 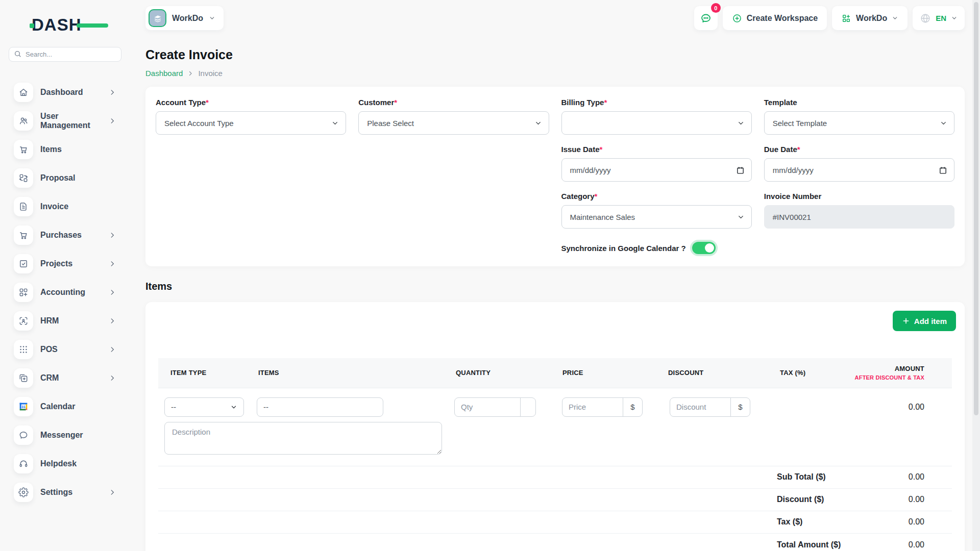 What do you see at coordinates (939, 18) in the screenshot?
I see `language-selector: EN` at bounding box center [939, 18].